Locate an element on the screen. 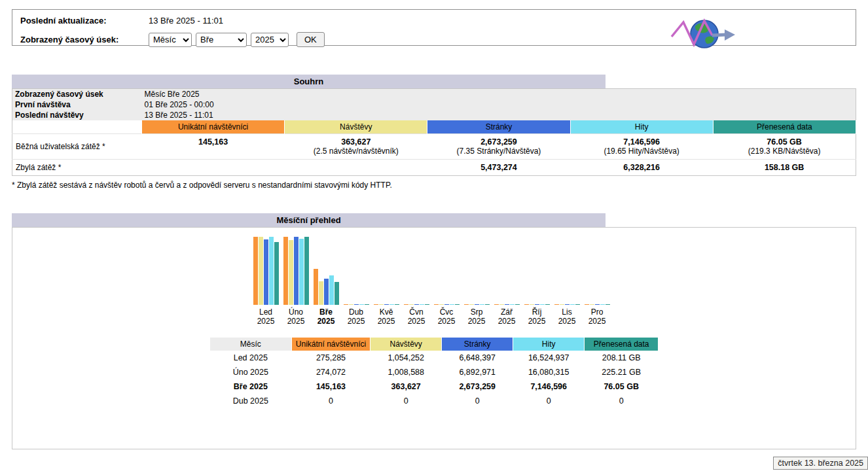 This screenshot has height=471, width=868. cell: 363,627 is located at coordinates (406, 387).